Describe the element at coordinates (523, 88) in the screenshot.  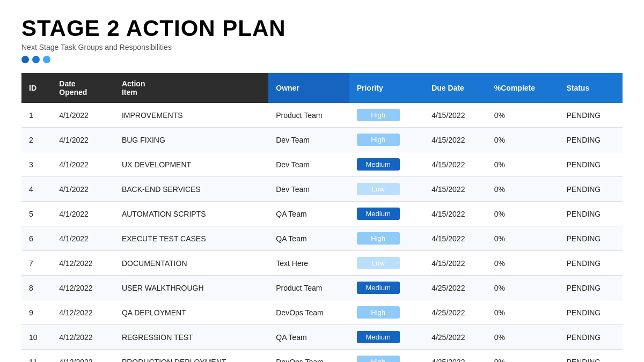
I see `header-complete: %Complete` at that location.